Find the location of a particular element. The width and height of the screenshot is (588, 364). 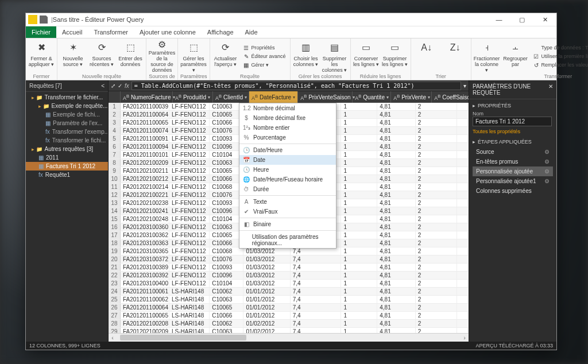

all-properties-link: Toutes les propriétés is located at coordinates (513, 131).